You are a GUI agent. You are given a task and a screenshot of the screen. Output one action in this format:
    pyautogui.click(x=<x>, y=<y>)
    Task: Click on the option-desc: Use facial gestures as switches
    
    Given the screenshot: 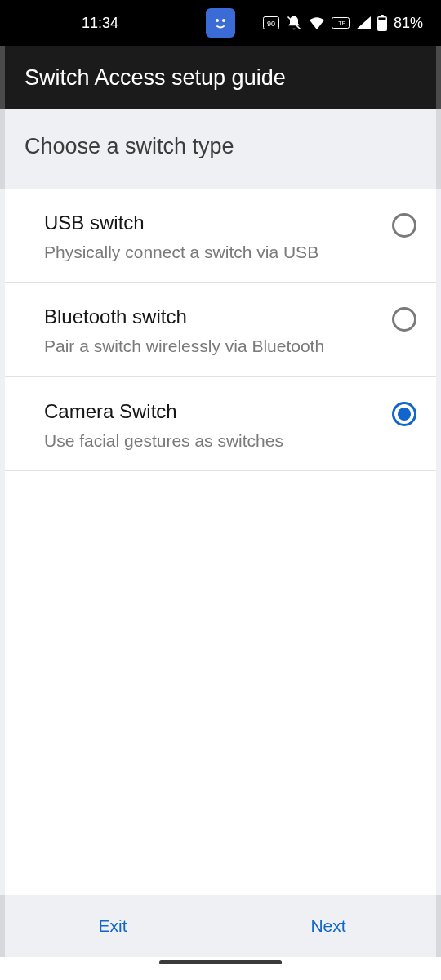 What is the action you would take?
    pyautogui.click(x=212, y=441)
    